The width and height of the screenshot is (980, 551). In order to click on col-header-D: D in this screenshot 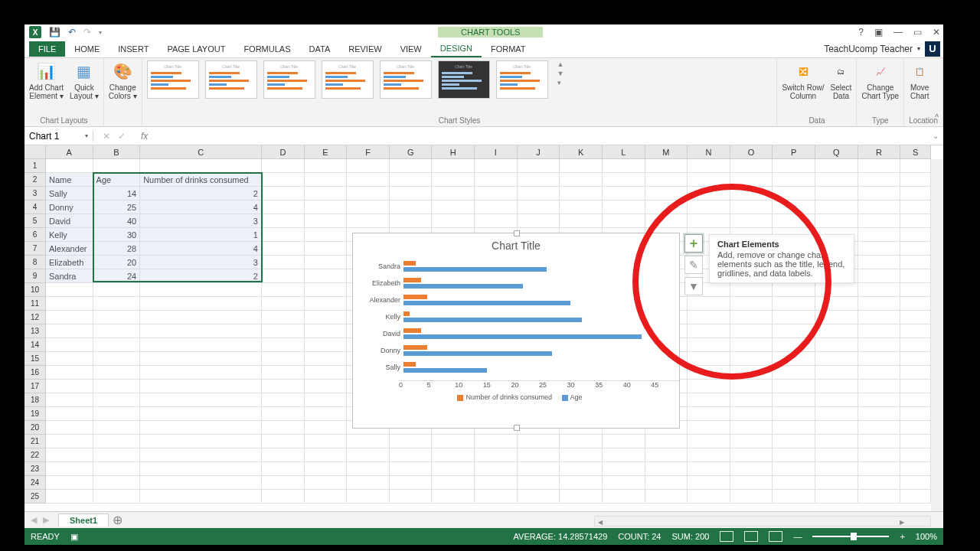, I will do `click(283, 152)`.